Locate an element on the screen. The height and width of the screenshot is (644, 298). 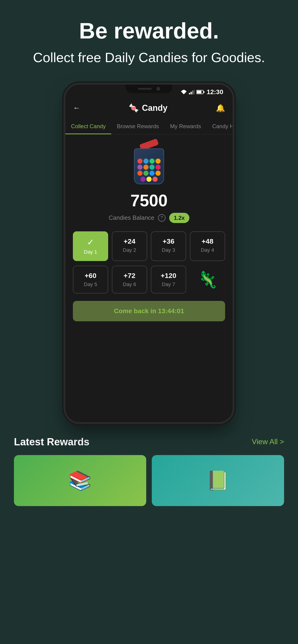
hero-section: Be rewarded. Collect free Daily Candies … is located at coordinates (149, 38).